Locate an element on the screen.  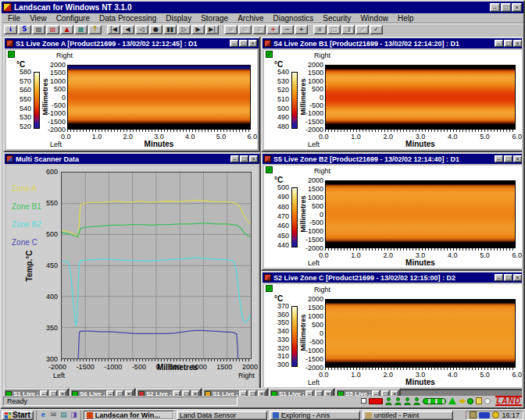
print-alarm-icon: ▤ is located at coordinates (53, 30).